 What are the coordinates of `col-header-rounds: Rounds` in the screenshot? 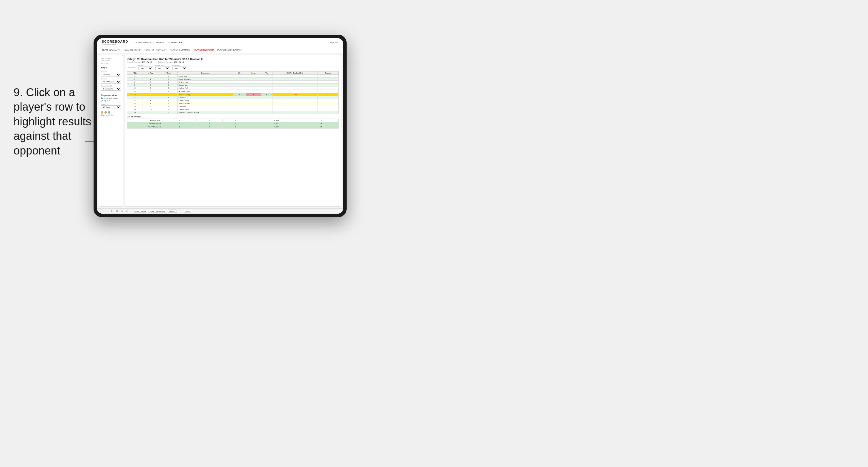 It's located at (328, 73).